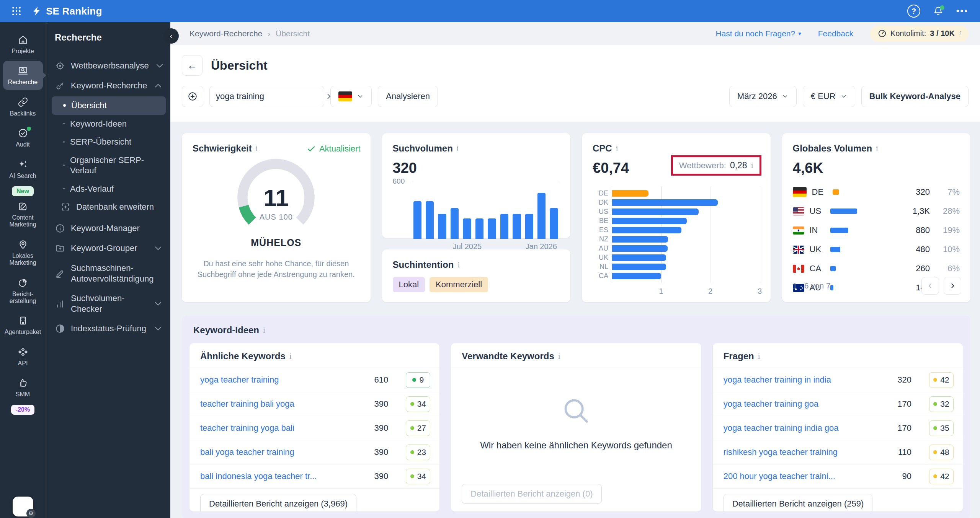 Image resolution: width=980 pixels, height=518 pixels. Describe the element at coordinates (838, 452) in the screenshot. I see `question-keyword-row: rishikesh yoga teacher training11048` at that location.